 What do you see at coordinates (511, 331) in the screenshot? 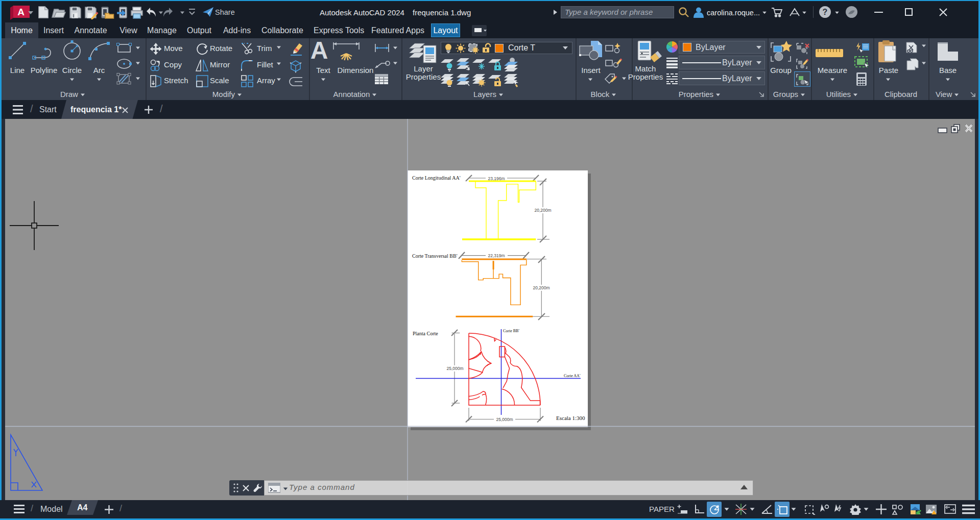
I see `svg-text: Corte BB'` at bounding box center [511, 331].